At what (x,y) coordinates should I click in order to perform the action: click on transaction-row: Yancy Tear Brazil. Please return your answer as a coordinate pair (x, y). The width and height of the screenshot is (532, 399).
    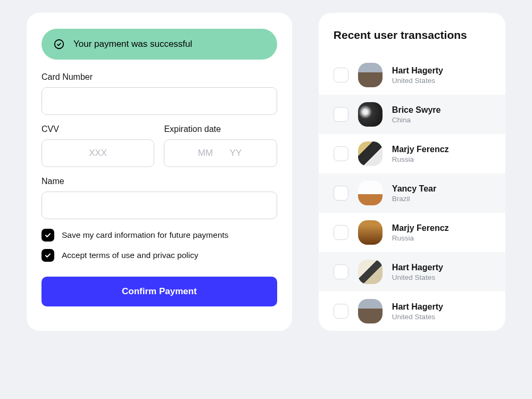
    Looking at the image, I should click on (412, 193).